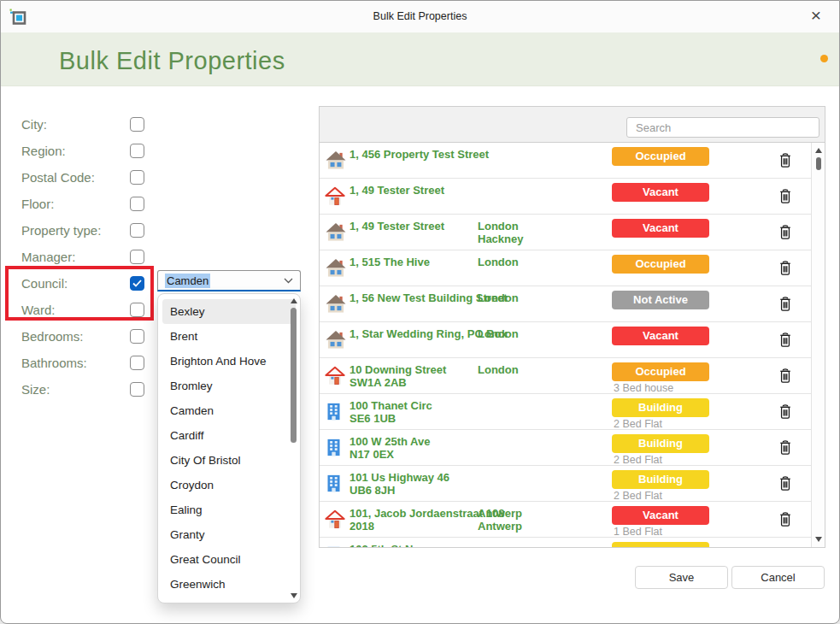 The image size is (840, 624). Describe the element at coordinates (229, 311) in the screenshot. I see `dropdown-option: Bexley` at that location.